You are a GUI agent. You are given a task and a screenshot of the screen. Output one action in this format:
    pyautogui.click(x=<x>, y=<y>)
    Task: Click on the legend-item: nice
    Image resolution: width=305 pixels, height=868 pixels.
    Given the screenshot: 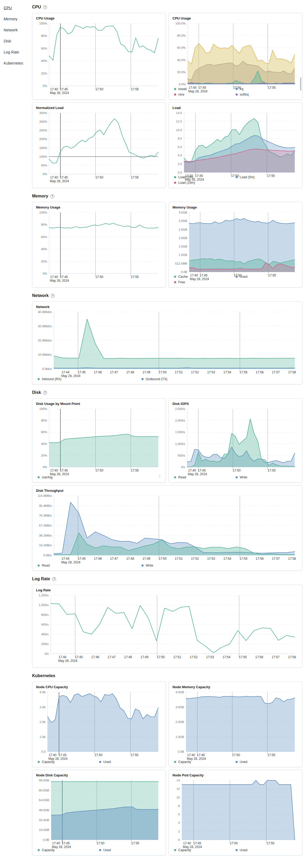 What is the action you would take?
    pyautogui.click(x=179, y=94)
    